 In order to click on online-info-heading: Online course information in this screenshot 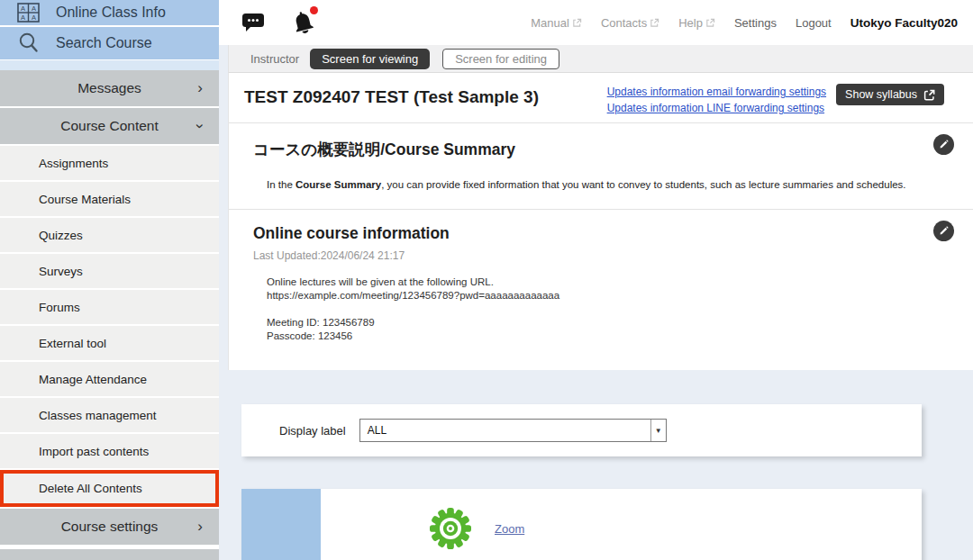, I will do `click(586, 234)`.